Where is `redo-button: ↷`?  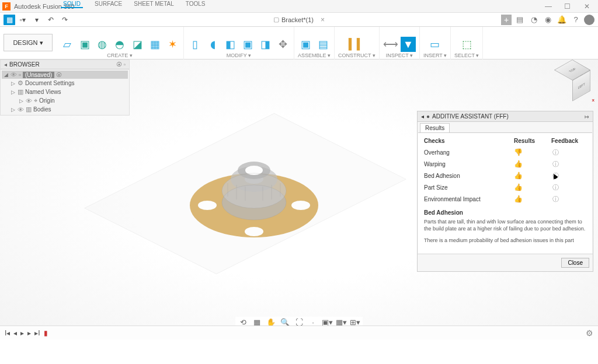 redo-button: ↷ is located at coordinates (65, 20).